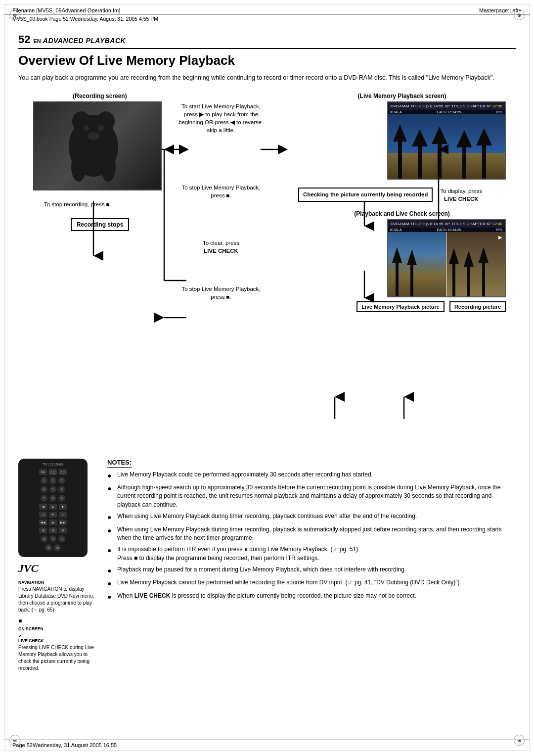 The width and height of the screenshot is (534, 756). I want to click on remote-btn-round-7: 7, so click(44, 498).